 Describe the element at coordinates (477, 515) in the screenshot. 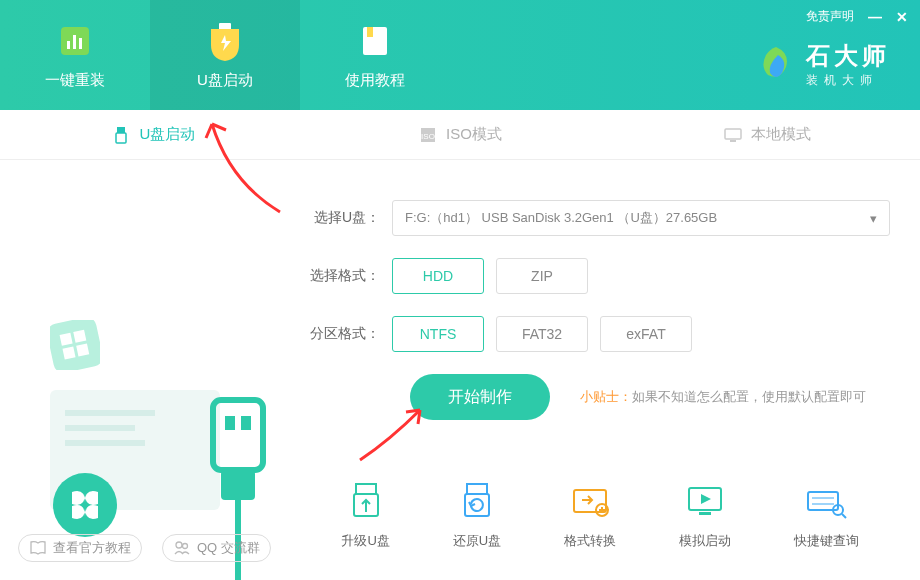

I see `action-restore-usb: 还原U盘` at that location.